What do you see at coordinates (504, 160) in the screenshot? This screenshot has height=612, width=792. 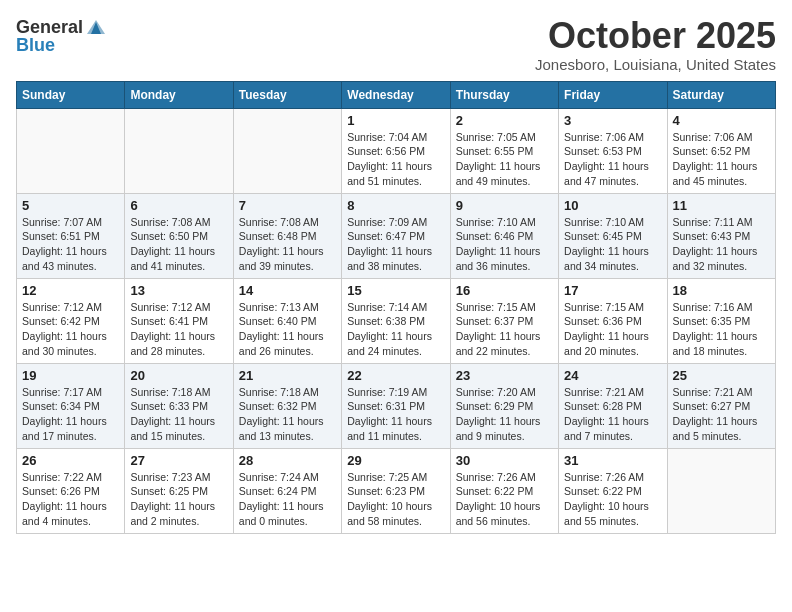 I see `day-info: Sunrise: 7:05 AM Sunset: 6:55 PM Dayligh…` at bounding box center [504, 160].